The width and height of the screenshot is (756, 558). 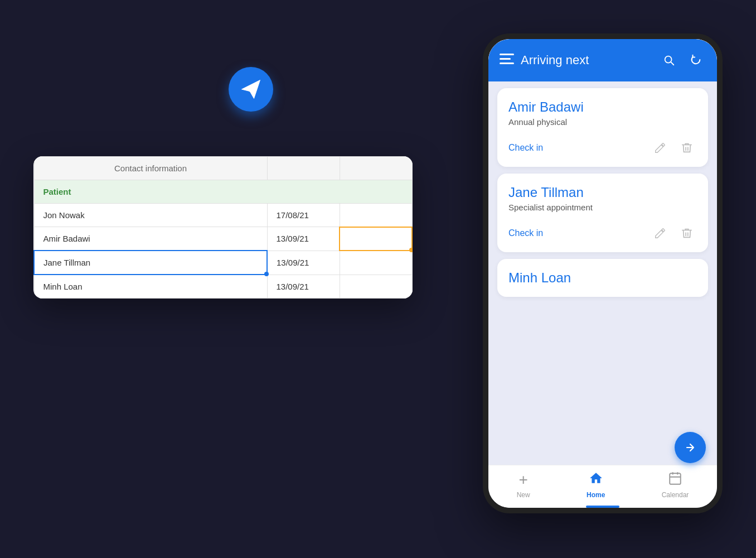 I want to click on cell-name-jon: Jon Nowak, so click(x=151, y=215).